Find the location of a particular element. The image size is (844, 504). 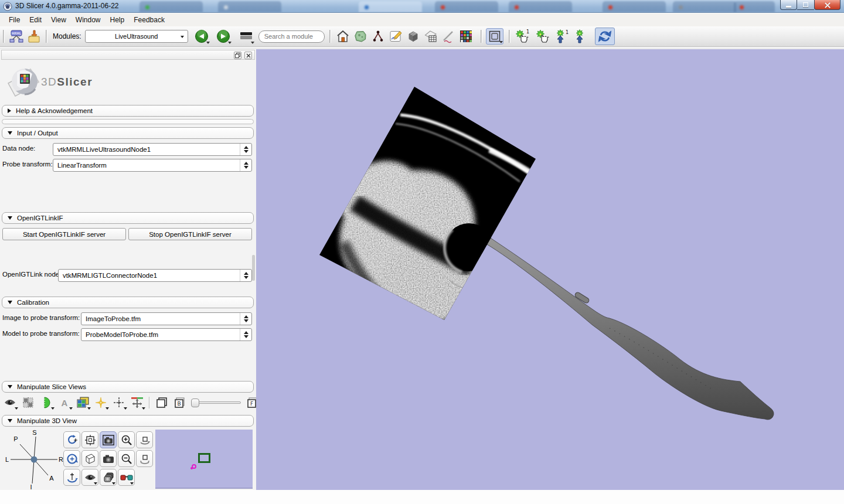

pan-tilt-button is located at coordinates (144, 458).